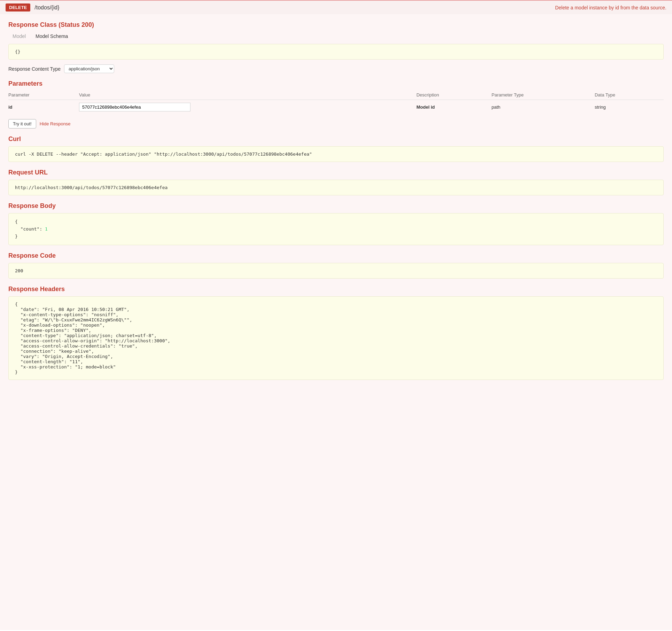  What do you see at coordinates (336, 84) in the screenshot?
I see `parameters-title: Parameters` at bounding box center [336, 84].